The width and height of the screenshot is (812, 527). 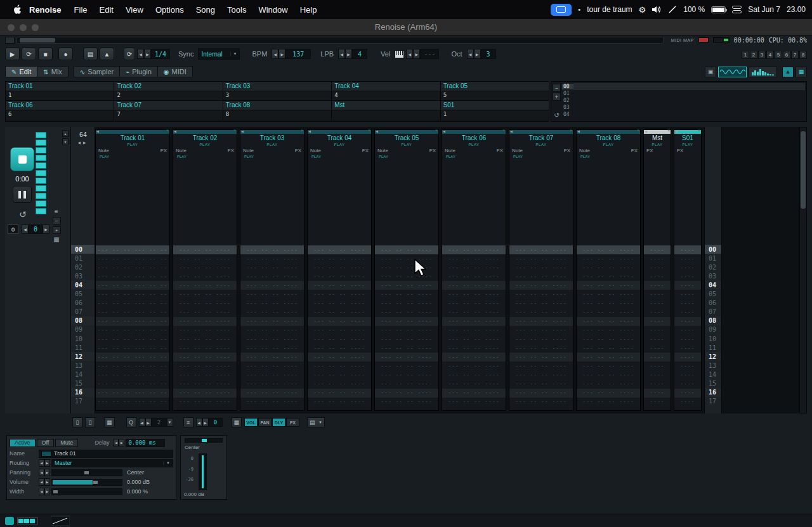 I want to click on matrix-cell: 4, so click(x=386, y=96).